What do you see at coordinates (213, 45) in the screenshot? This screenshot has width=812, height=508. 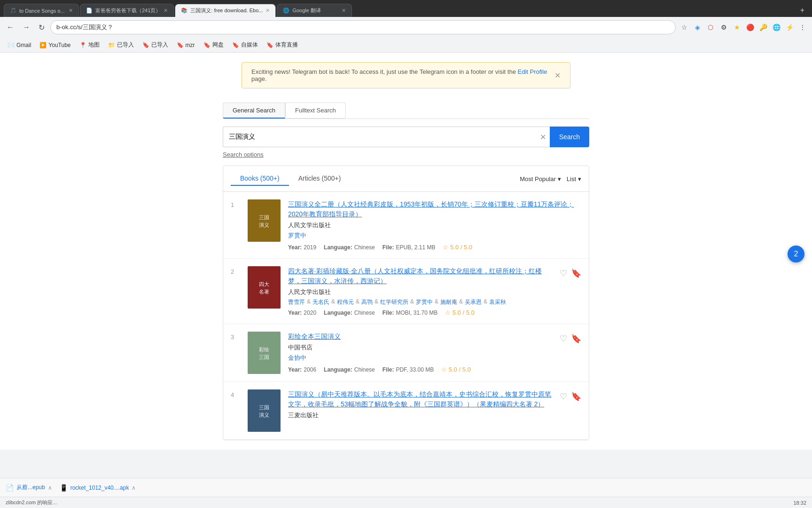 I see `bookmark-bm7: 🔖 网盘` at bounding box center [213, 45].